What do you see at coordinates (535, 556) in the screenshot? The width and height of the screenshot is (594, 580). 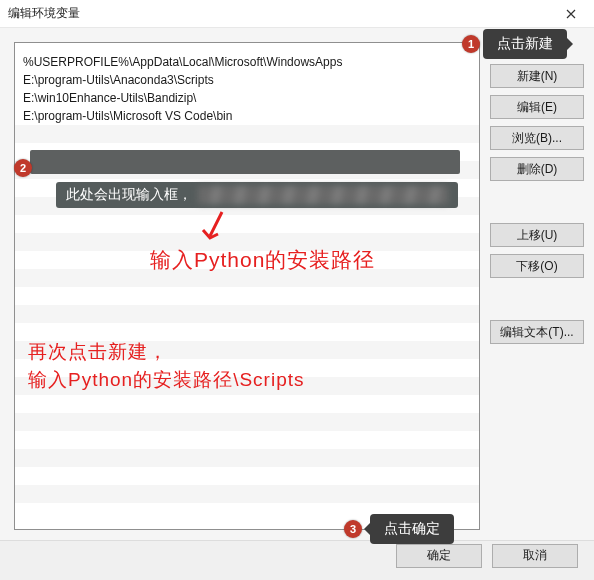 I see `cancel-button: 取消` at bounding box center [535, 556].